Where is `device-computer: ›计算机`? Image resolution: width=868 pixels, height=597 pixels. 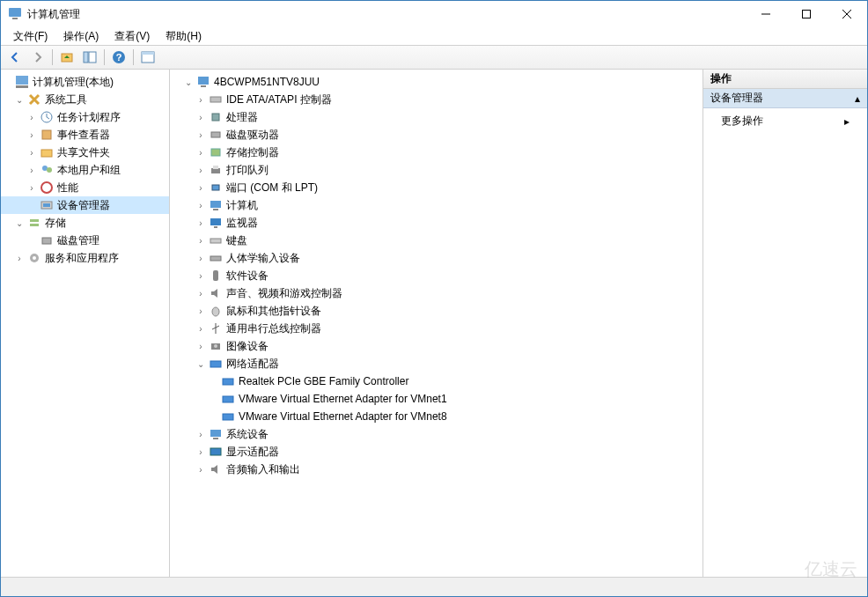 device-computer: ›计算机 is located at coordinates (437, 205).